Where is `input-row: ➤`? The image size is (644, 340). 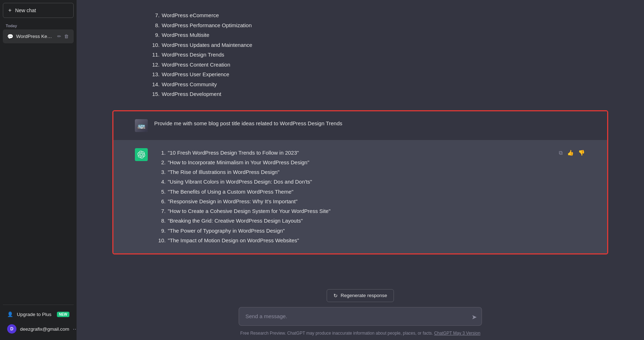 input-row: ➤ is located at coordinates (360, 317).